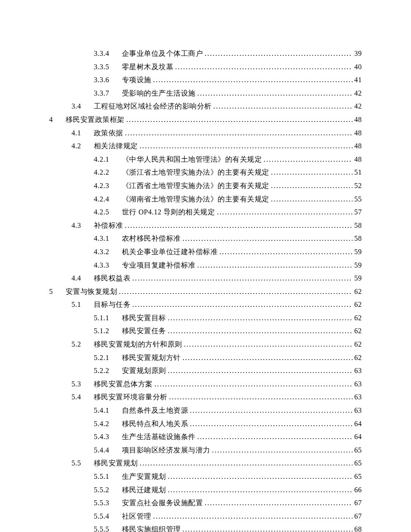 Image resolution: width=411 pixels, height=532 pixels. What do you see at coordinates (102, 172) in the screenshot?
I see `toc-entry-number: 4.2.2` at bounding box center [102, 172].